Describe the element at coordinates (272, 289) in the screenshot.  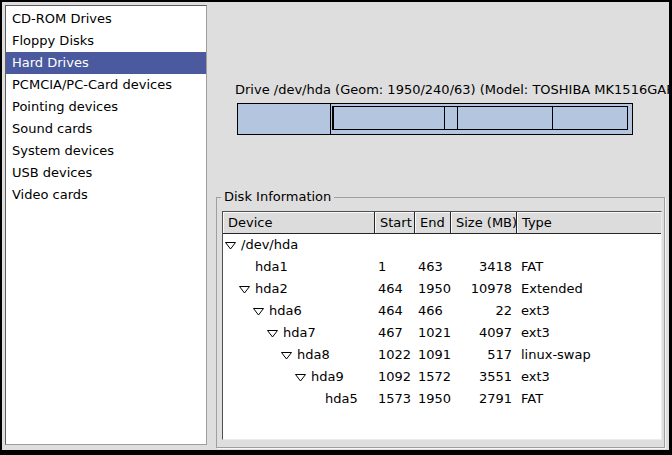
I see `device-label: hda2` at that location.